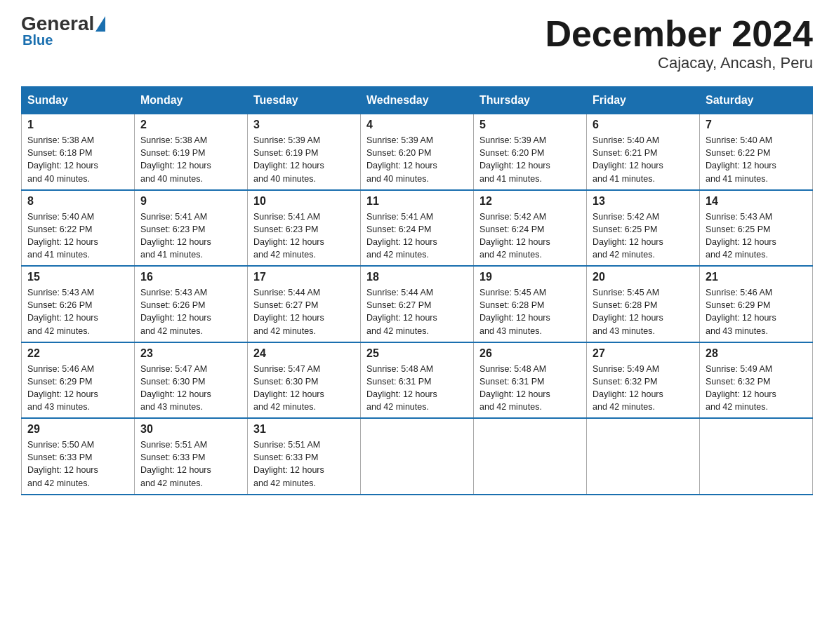 The height and width of the screenshot is (644, 834). Describe the element at coordinates (756, 201) in the screenshot. I see `day-number: 14` at that location.